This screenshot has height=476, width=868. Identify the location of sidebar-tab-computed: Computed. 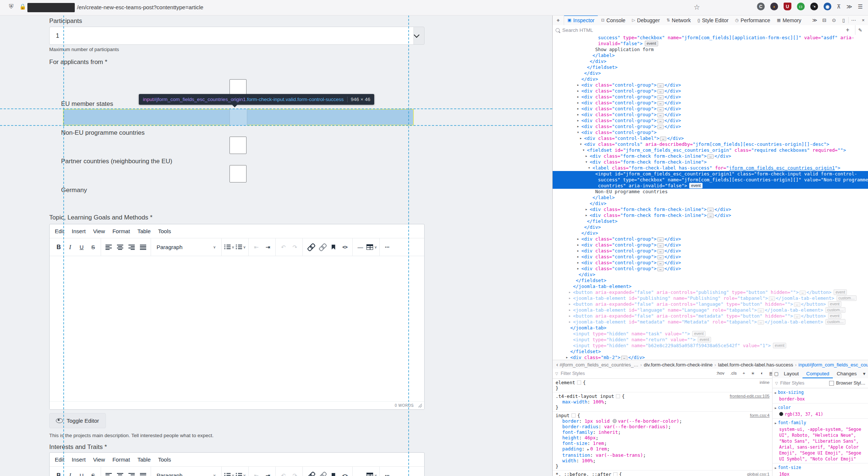
(818, 373).